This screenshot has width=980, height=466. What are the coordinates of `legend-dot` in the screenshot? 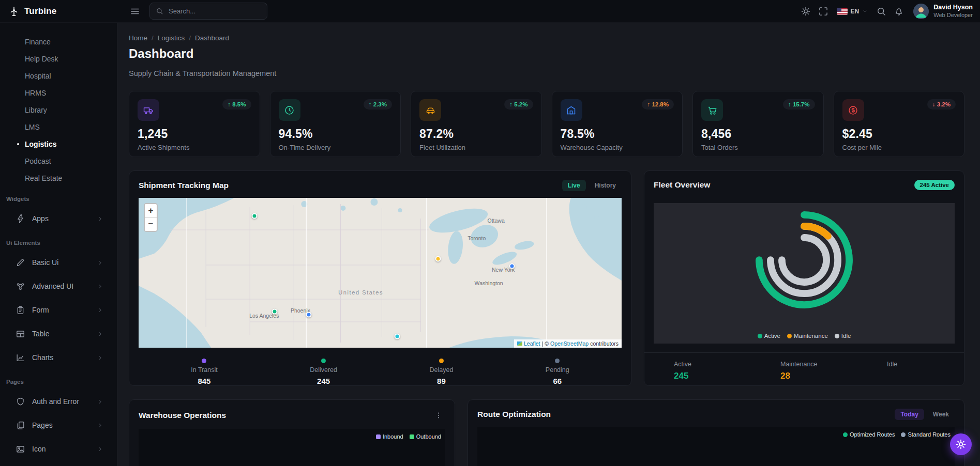 It's located at (845, 435).